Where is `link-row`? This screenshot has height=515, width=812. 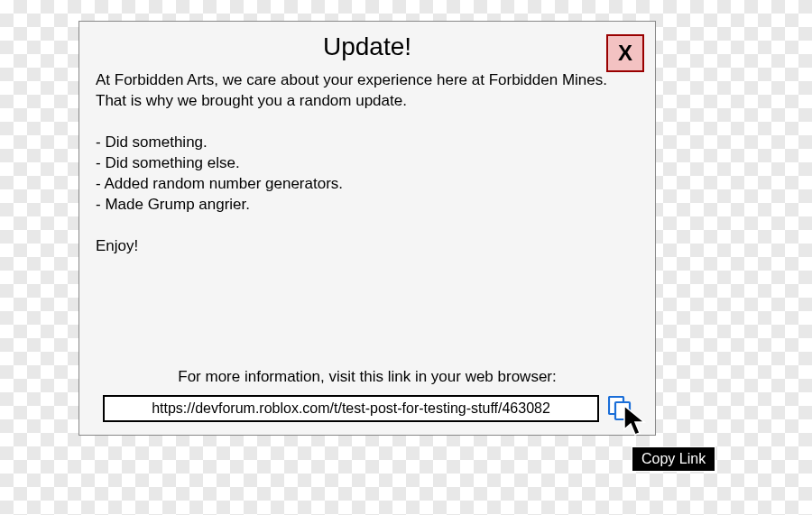 link-row is located at coordinates (367, 409).